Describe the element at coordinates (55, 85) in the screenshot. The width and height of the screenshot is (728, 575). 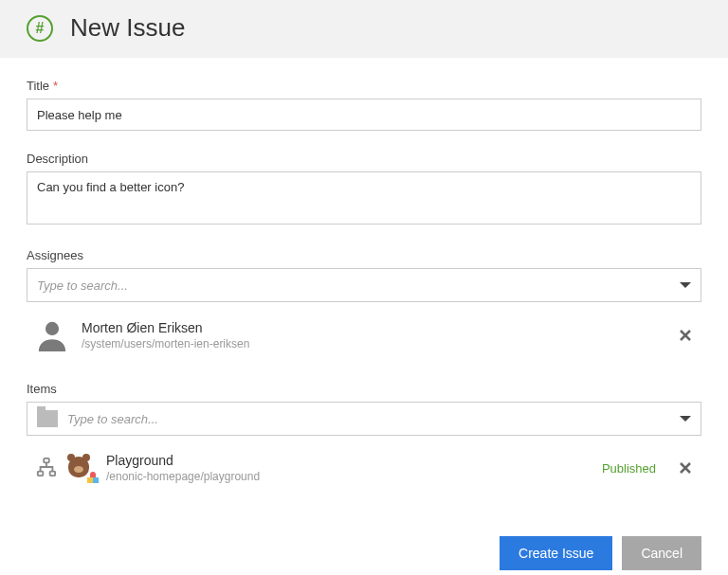
I see `required-marker: *` at that location.